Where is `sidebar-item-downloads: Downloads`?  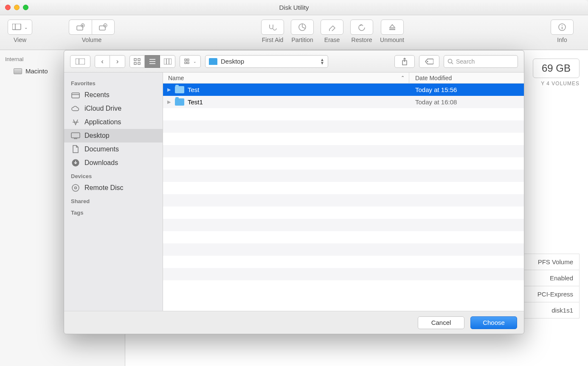 sidebar-item-downloads: Downloads is located at coordinates (113, 163).